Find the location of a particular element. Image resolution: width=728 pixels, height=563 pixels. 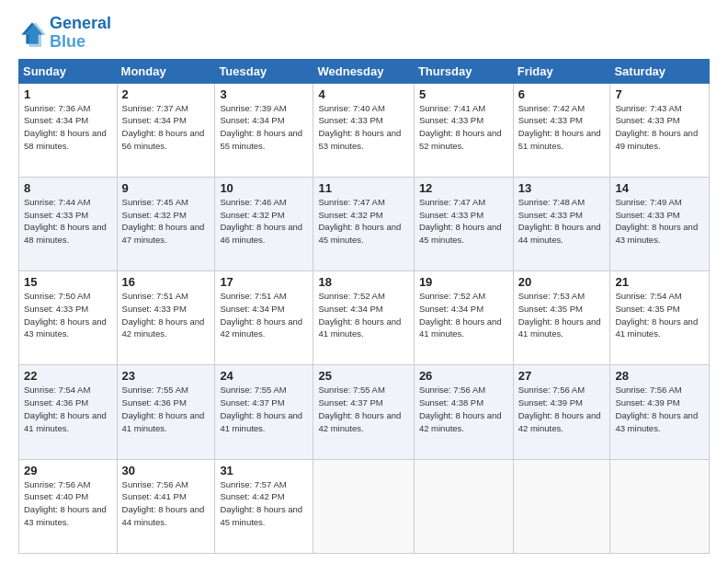

day-cell: 15 Sunrise: 7:50 AM Sunset: 4:33 PM Dayl… is located at coordinates (68, 318).